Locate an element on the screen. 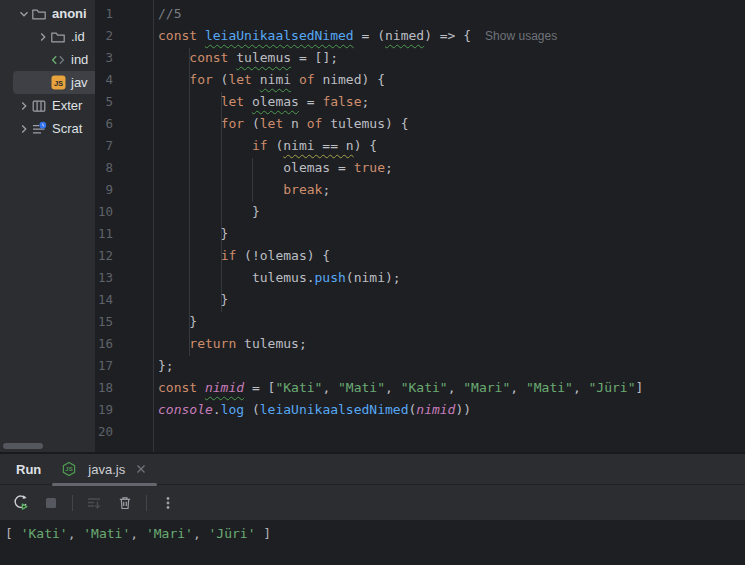  line-number: 18 is located at coordinates (105, 388).